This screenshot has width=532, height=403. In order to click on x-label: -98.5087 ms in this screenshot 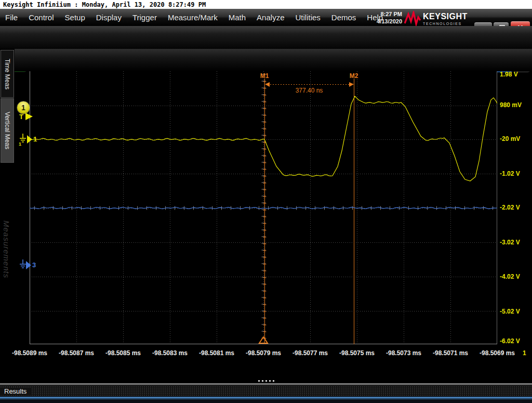, I will do `click(76, 353)`.